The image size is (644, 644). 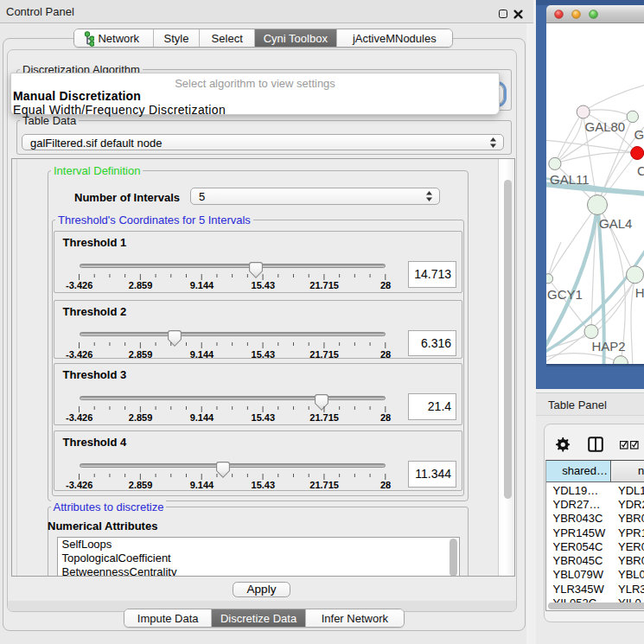 I want to click on svg-text: GAL11, so click(x=570, y=180).